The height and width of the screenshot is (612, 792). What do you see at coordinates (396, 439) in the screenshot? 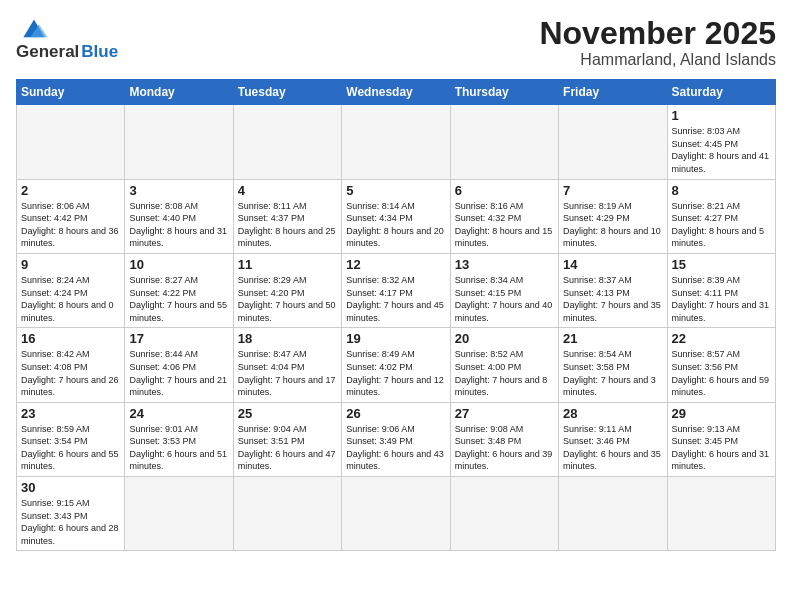
I see `week-row-5: 23 Sunrise: 8:59 AM Sunset: 3:54 PM Dayl…` at bounding box center [396, 439].